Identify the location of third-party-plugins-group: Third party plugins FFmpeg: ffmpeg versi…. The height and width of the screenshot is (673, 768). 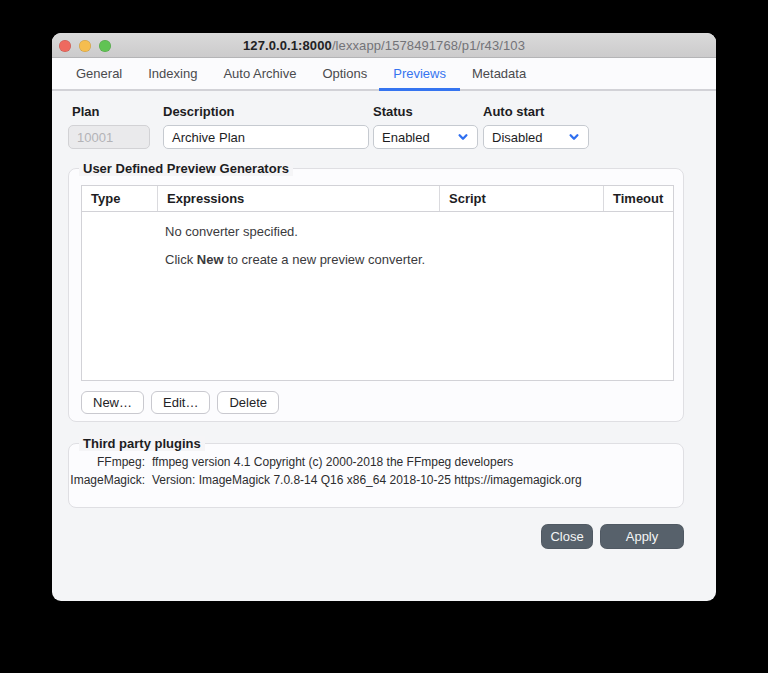
(376, 476).